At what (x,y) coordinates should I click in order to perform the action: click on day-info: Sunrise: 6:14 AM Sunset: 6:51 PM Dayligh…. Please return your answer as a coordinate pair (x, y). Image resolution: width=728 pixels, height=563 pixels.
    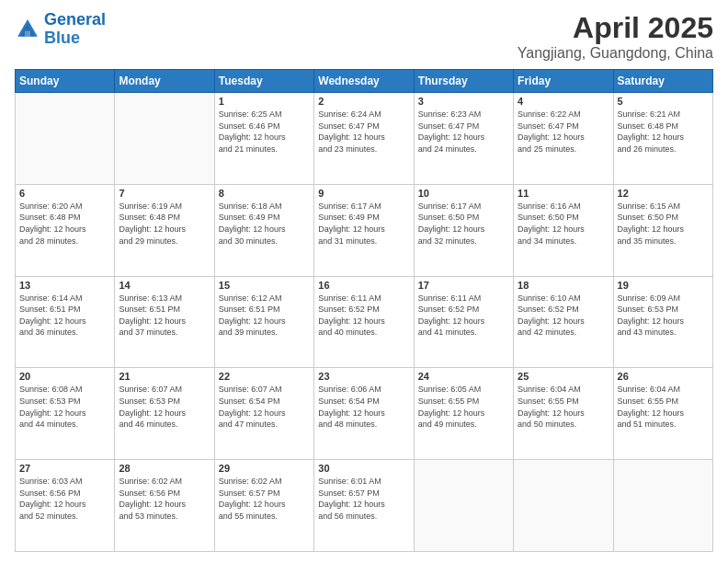
    Looking at the image, I should click on (64, 316).